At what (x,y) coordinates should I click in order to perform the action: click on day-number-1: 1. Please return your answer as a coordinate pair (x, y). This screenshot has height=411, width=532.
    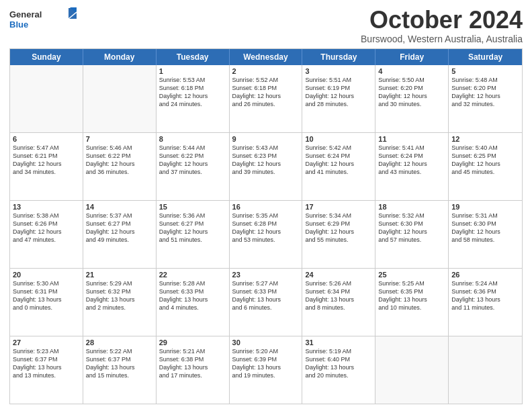
    Looking at the image, I should click on (193, 71).